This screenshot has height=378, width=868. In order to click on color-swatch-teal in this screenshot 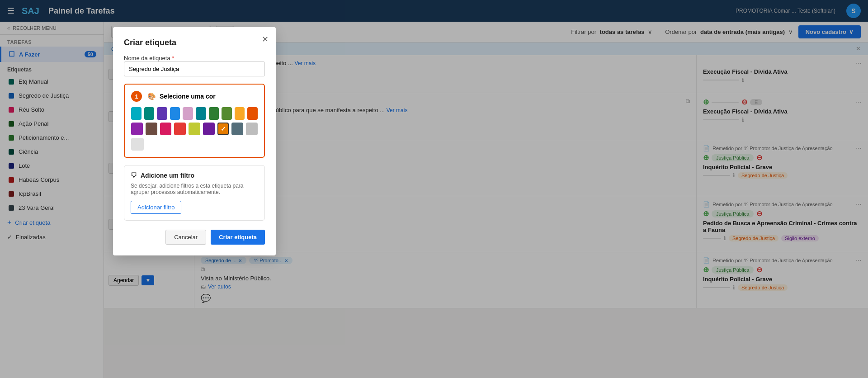, I will do `click(137, 113)`.